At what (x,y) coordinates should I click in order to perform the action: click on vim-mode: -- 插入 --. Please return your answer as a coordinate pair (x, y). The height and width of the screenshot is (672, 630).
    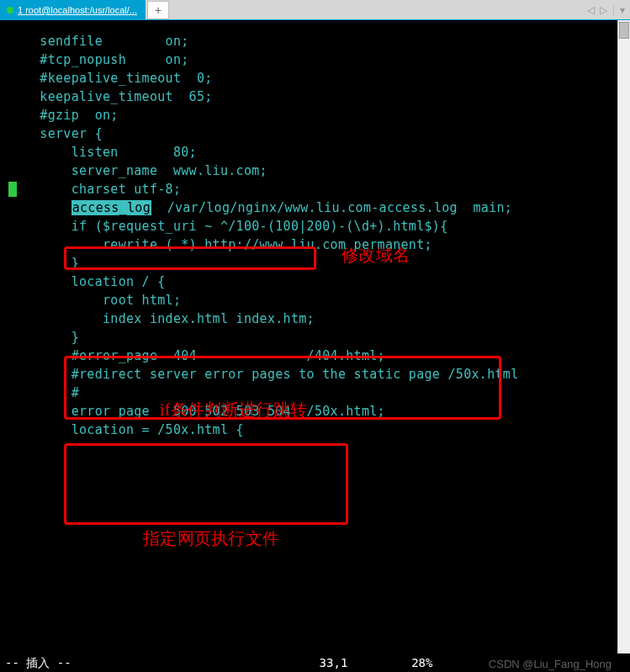
    Looking at the image, I should click on (39, 663).